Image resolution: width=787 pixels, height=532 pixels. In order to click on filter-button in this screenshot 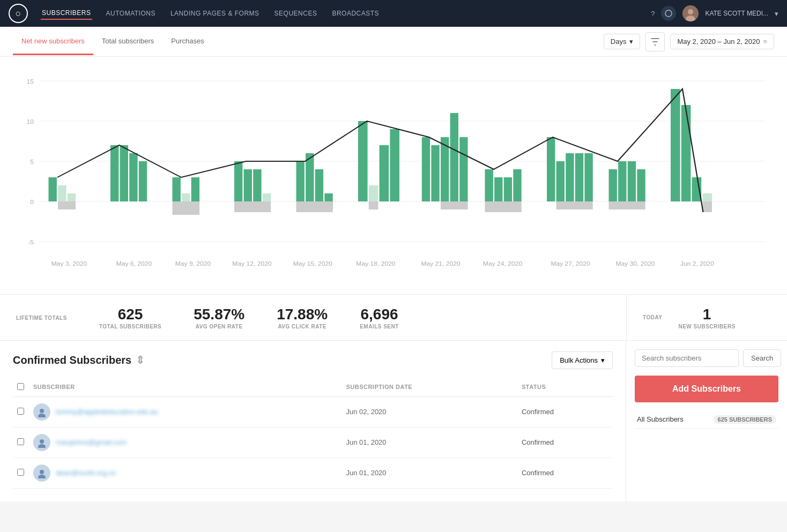, I will do `click(655, 42)`.